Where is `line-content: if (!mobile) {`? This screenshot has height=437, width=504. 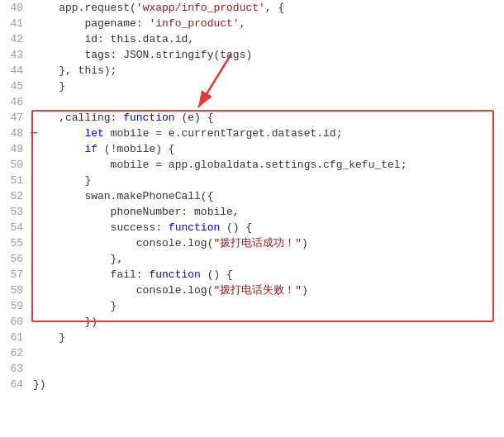 line-content: if (!mobile) { is located at coordinates (267, 149).